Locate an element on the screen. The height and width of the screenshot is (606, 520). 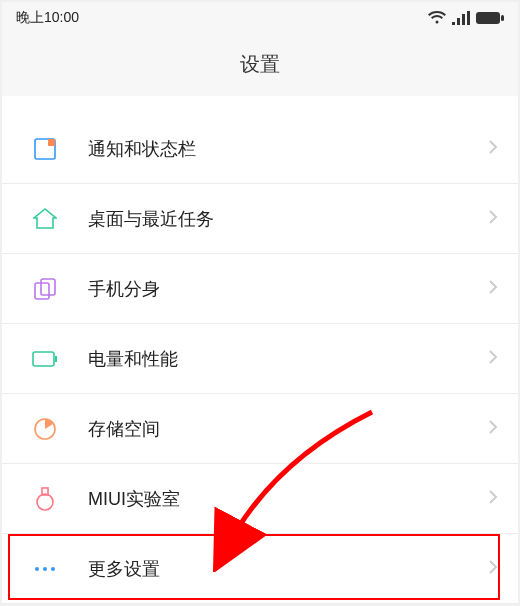
list-item-home: 桌面与最近任务 is located at coordinates (260, 219).